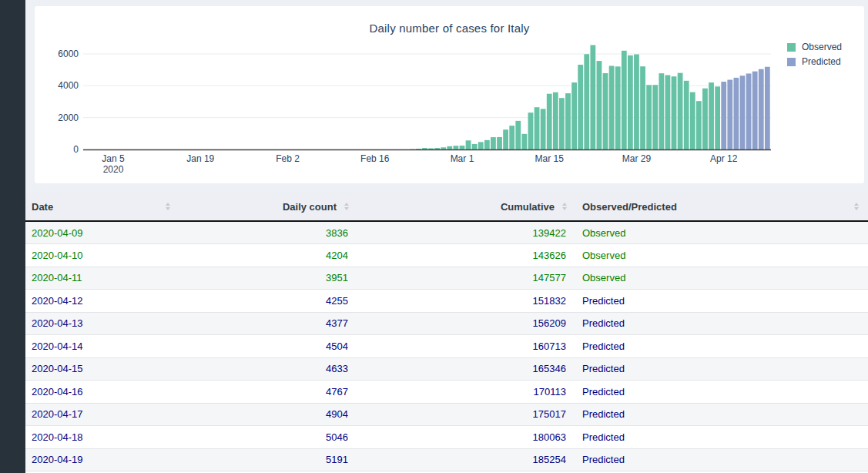  I want to click on y-tick-label: 4000, so click(68, 86).